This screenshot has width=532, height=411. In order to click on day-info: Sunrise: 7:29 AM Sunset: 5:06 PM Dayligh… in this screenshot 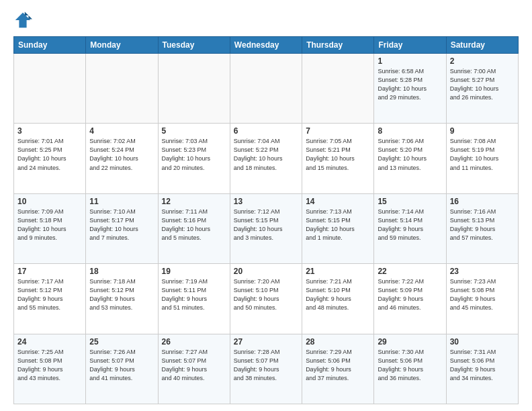, I will do `click(338, 365)`.